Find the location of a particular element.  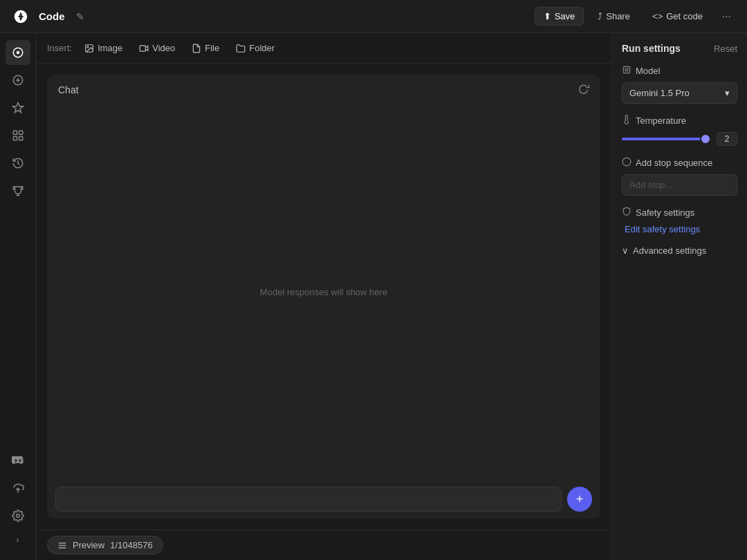

insert-video-button: Video is located at coordinates (157, 48).